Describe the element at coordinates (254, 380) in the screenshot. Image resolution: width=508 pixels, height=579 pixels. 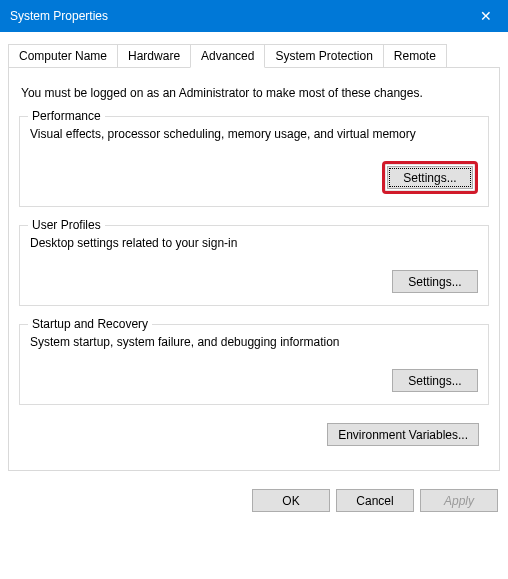
I see `startup-recovery-button-row: Settings...` at that location.